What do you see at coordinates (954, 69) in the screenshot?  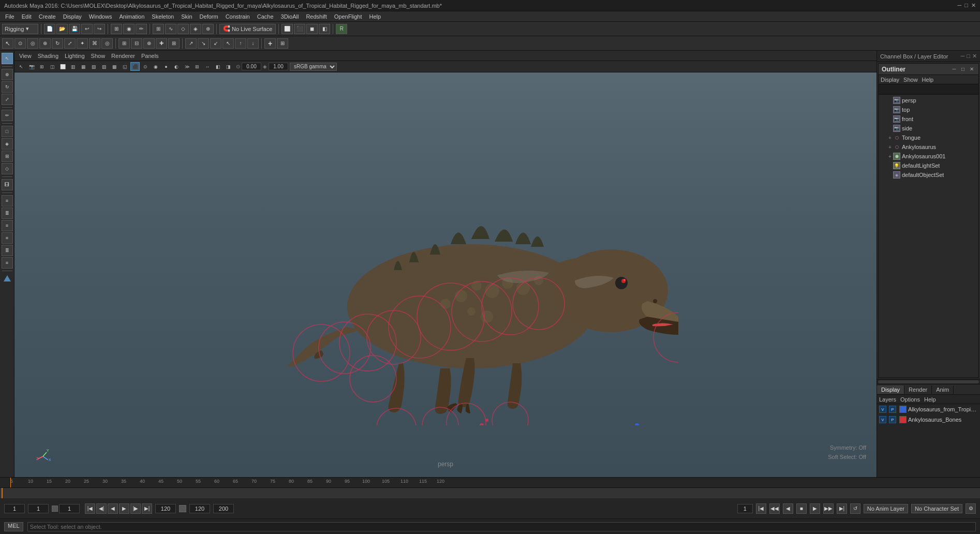 I see `outliner-minimize-btn: ─` at bounding box center [954, 69].